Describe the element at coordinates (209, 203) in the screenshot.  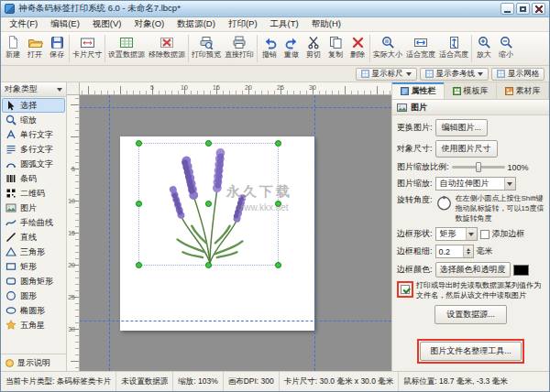
I see `selection-handle-center` at that location.